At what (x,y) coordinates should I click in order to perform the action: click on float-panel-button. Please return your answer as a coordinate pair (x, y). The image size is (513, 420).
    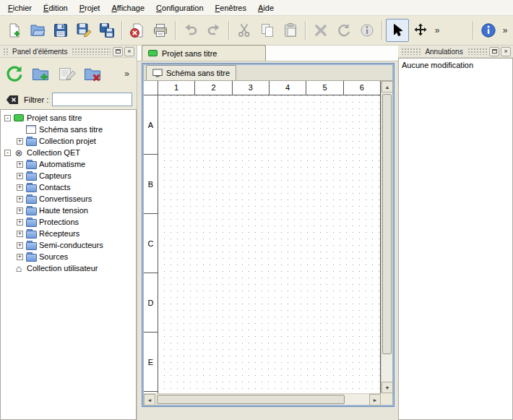
    Looking at the image, I should click on (118, 52).